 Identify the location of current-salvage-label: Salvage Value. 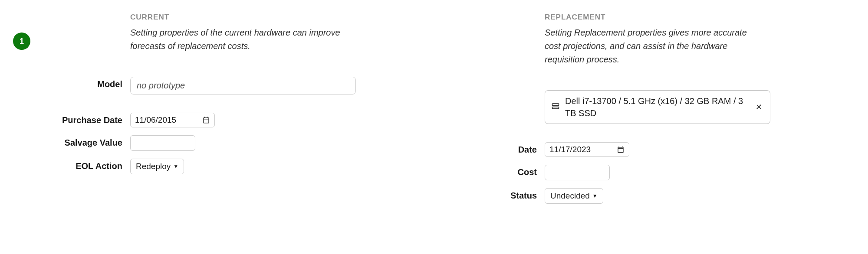
(89, 141).